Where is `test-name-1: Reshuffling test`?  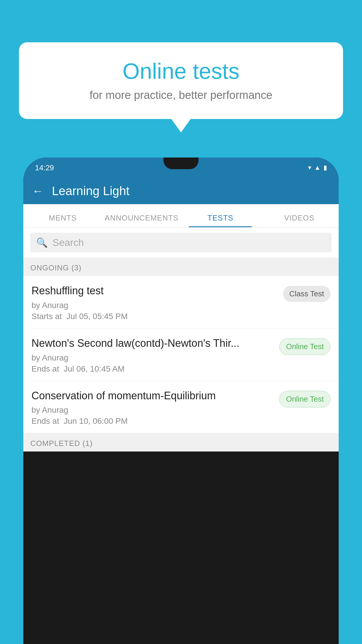
test-name-1: Reshuffling test is located at coordinates (155, 291).